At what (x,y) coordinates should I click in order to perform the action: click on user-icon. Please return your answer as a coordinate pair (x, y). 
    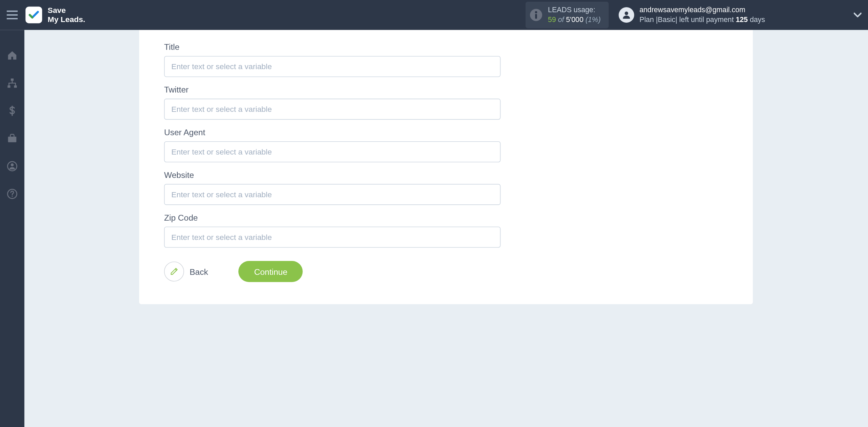
    Looking at the image, I should click on (12, 166).